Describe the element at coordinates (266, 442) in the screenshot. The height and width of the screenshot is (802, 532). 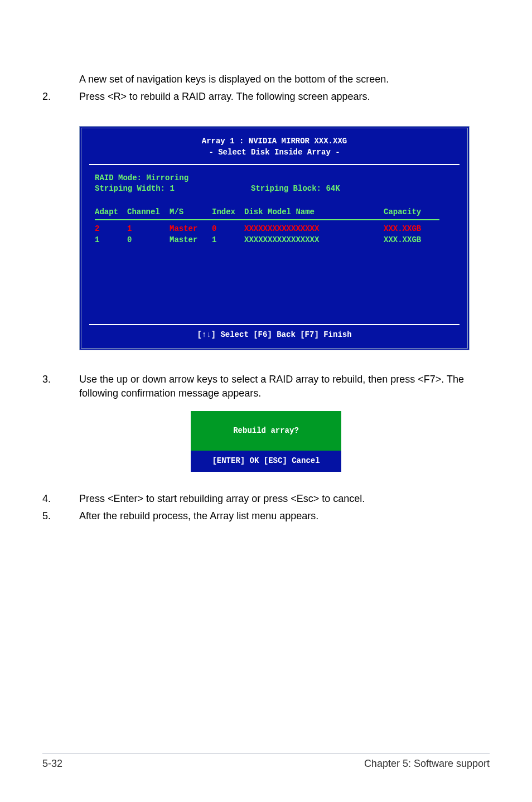
I see `confirm-dialog: Rebuild array? [ENTER] OK [ESC] Cancel` at that location.